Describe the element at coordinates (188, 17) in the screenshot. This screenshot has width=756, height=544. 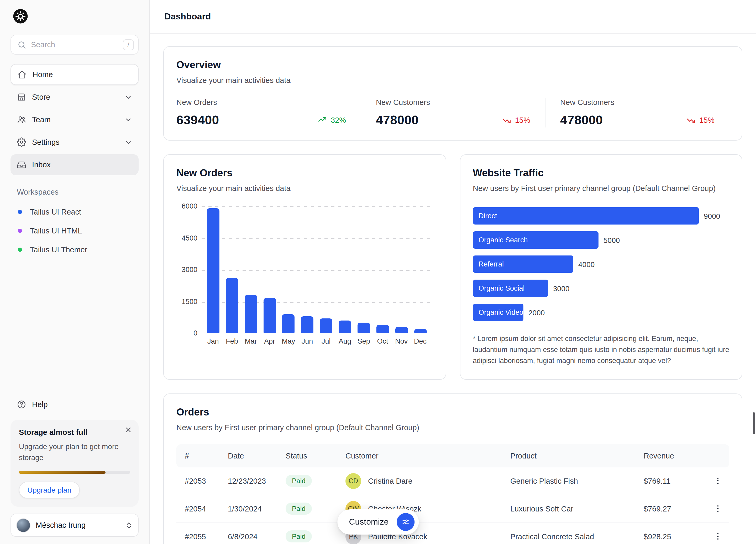
I see `page-title: Dashboard` at that location.